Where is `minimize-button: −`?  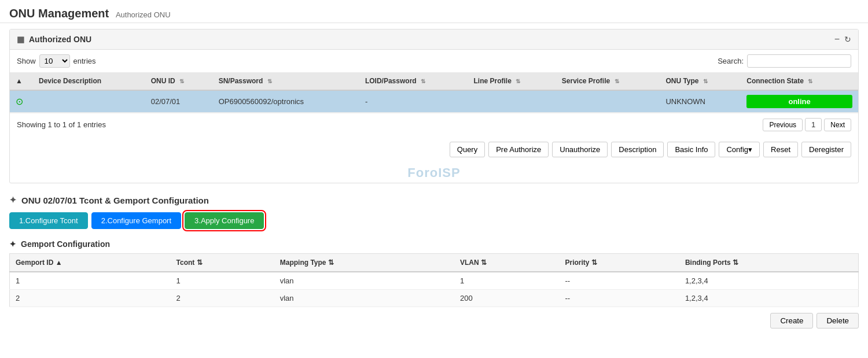
minimize-button: − is located at coordinates (837, 39).